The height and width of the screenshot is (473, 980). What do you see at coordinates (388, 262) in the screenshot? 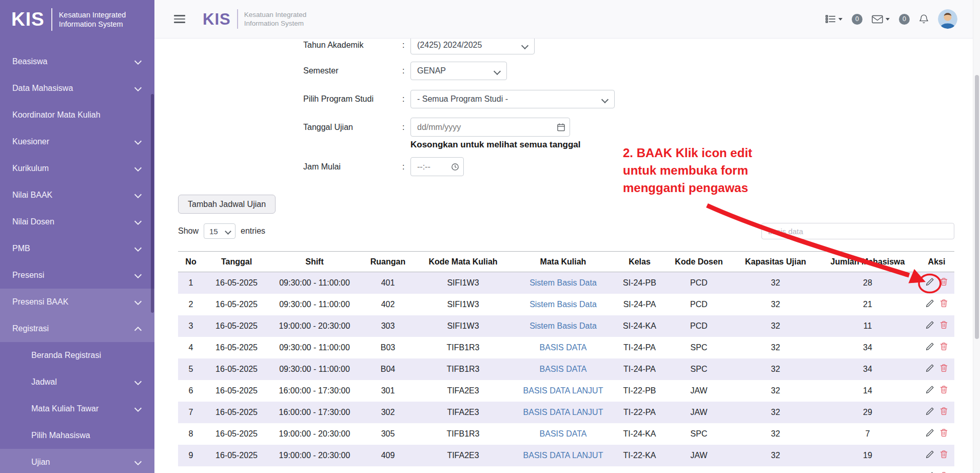
I see `column-header: Ruangan` at bounding box center [388, 262].